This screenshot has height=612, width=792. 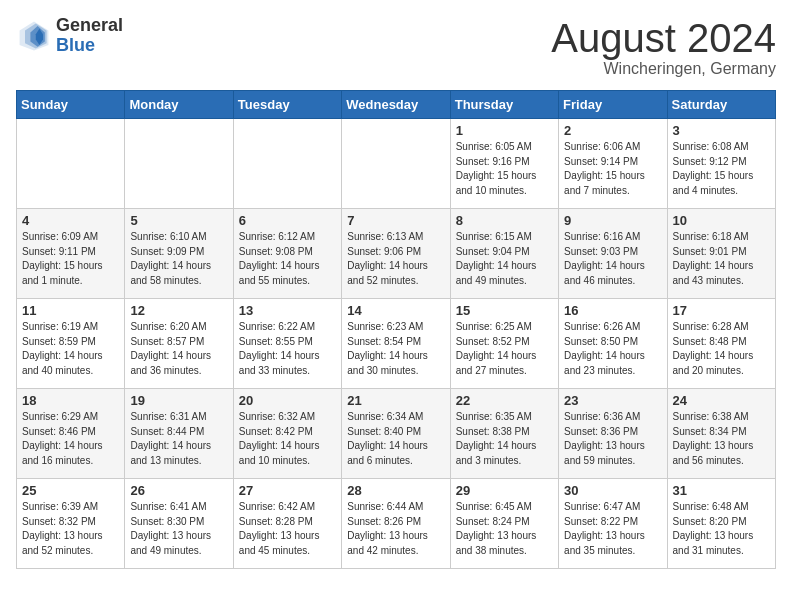 What do you see at coordinates (613, 254) in the screenshot?
I see `calendar-day-cell: 9Sunrise: 6:16 AM Sunset: 9:03 PM Daylig…` at bounding box center [613, 254].